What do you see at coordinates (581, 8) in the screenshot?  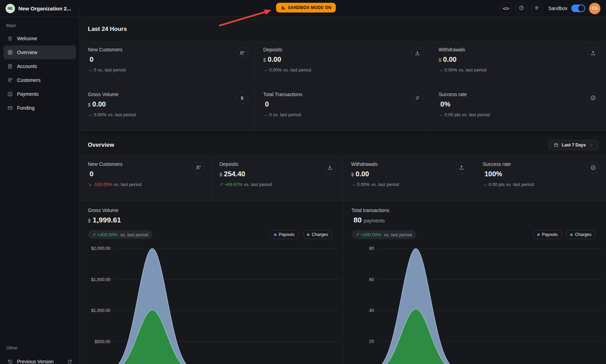 I see `toggle-knob` at bounding box center [581, 8].